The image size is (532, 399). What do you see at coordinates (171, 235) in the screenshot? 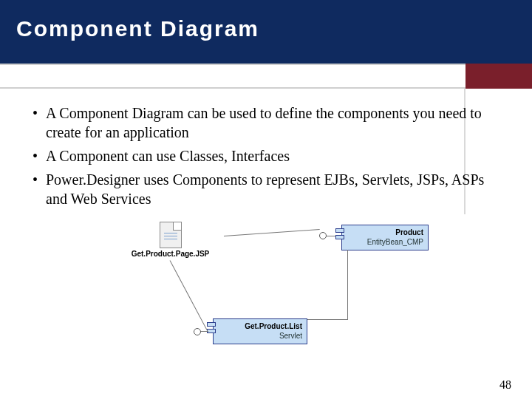
I see `page-icon` at bounding box center [171, 235].